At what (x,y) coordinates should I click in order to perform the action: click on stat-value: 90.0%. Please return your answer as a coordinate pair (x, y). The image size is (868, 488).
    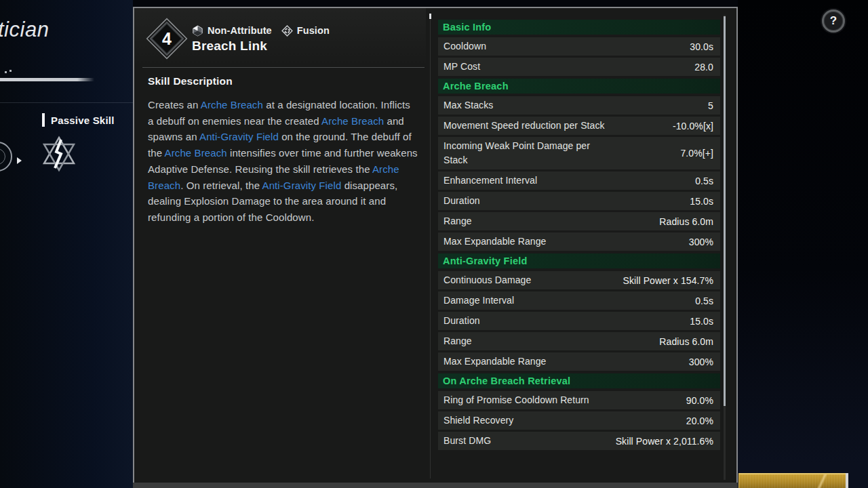
    Looking at the image, I should click on (700, 401).